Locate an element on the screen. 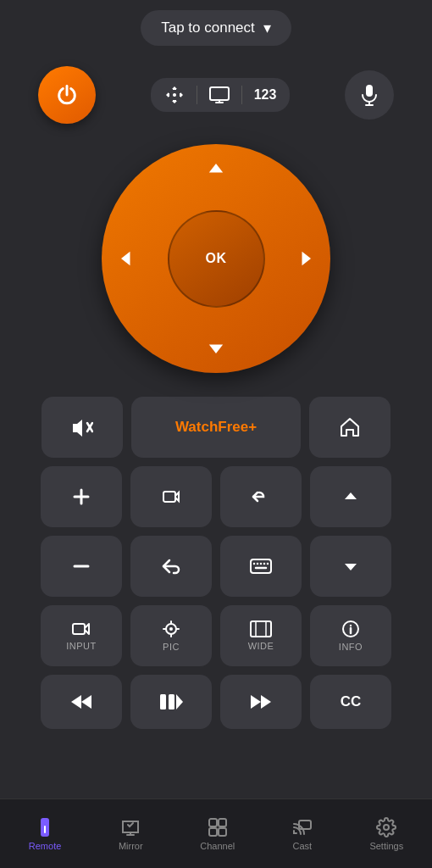 Image resolution: width=432 pixels, height=868 pixels. info-button: INFO is located at coordinates (351, 636).